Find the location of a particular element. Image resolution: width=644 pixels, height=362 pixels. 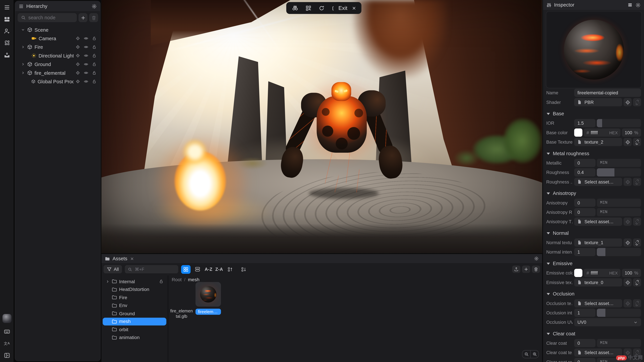

folder-orbit: orbit is located at coordinates (134, 330).